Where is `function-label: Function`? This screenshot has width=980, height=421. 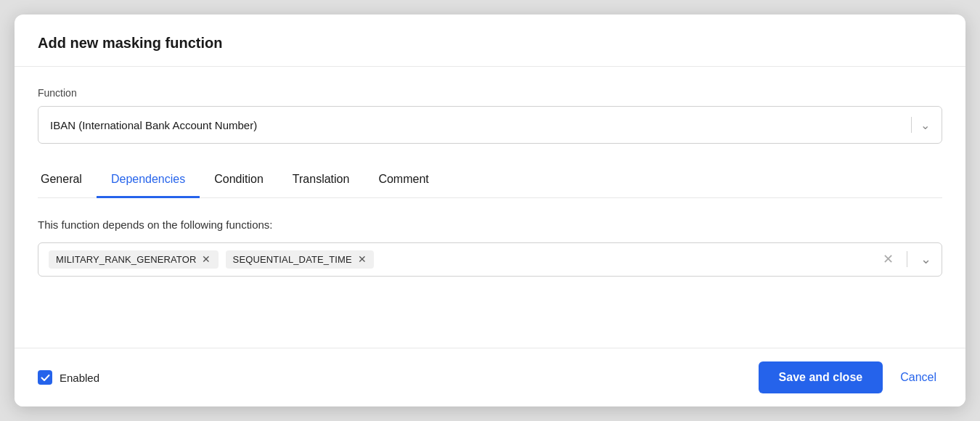
function-label: Function is located at coordinates (490, 93).